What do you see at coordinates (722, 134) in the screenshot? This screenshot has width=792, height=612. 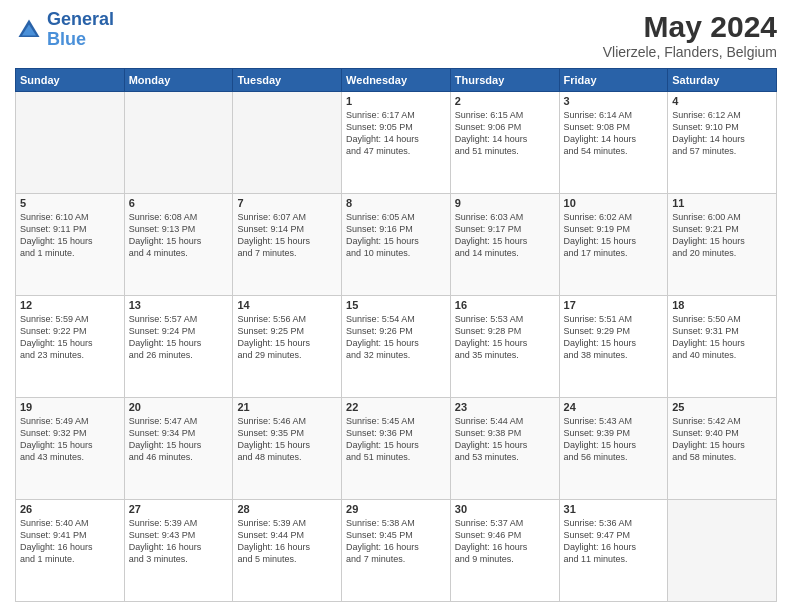 I see `day-info: Sunrise: 6:12 AMSunset: 9:10 PMDaylight:…` at bounding box center [722, 134].